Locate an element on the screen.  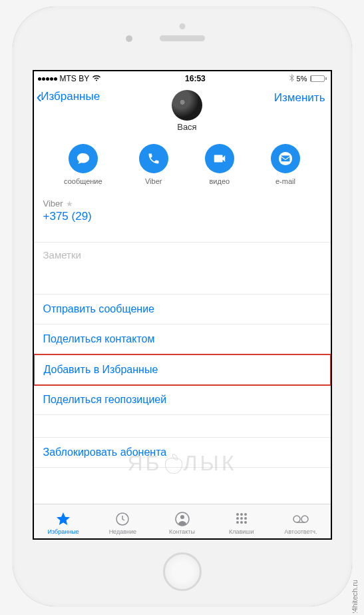
tab-favorites: Избранные is located at coordinates (64, 523).